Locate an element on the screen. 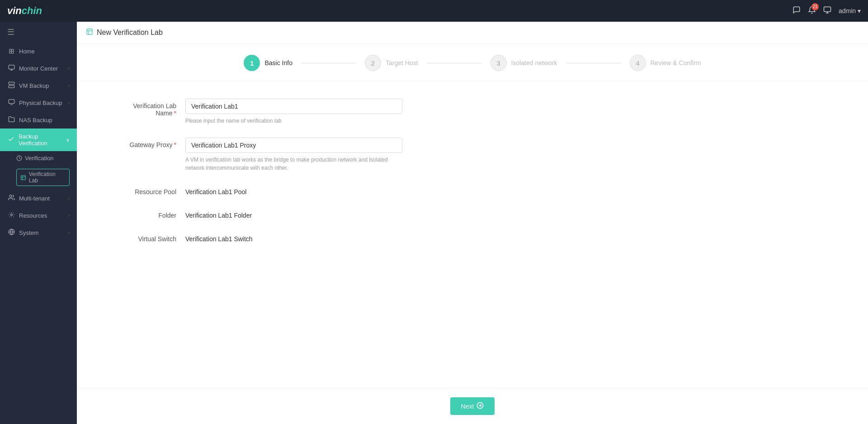  step-1-label: Basic Info is located at coordinates (278, 63).